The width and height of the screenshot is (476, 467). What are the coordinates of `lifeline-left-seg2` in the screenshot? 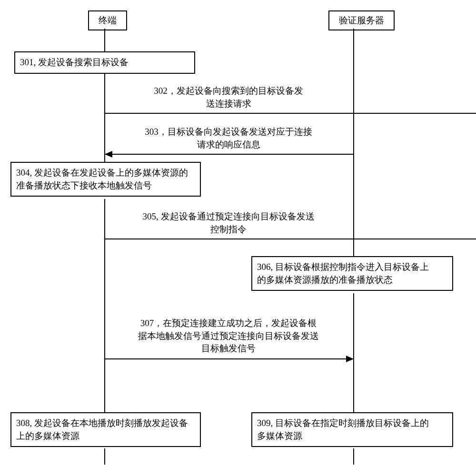 It's located at (105, 118).